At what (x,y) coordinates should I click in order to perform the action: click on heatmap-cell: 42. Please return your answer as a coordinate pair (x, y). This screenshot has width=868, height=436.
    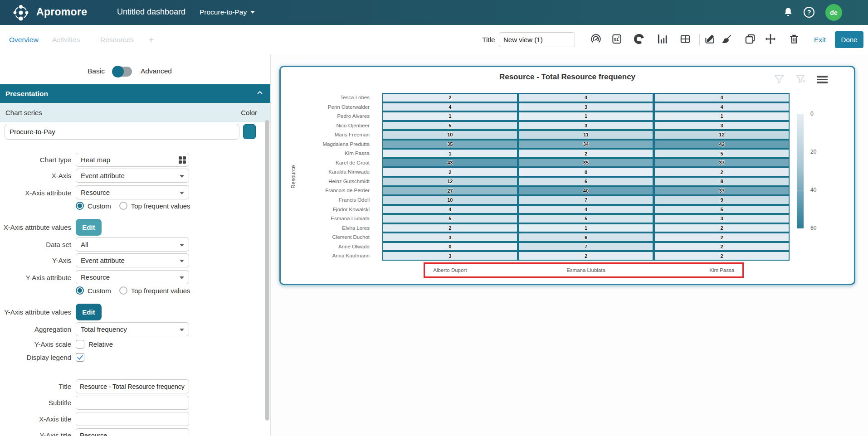
    Looking at the image, I should click on (722, 144).